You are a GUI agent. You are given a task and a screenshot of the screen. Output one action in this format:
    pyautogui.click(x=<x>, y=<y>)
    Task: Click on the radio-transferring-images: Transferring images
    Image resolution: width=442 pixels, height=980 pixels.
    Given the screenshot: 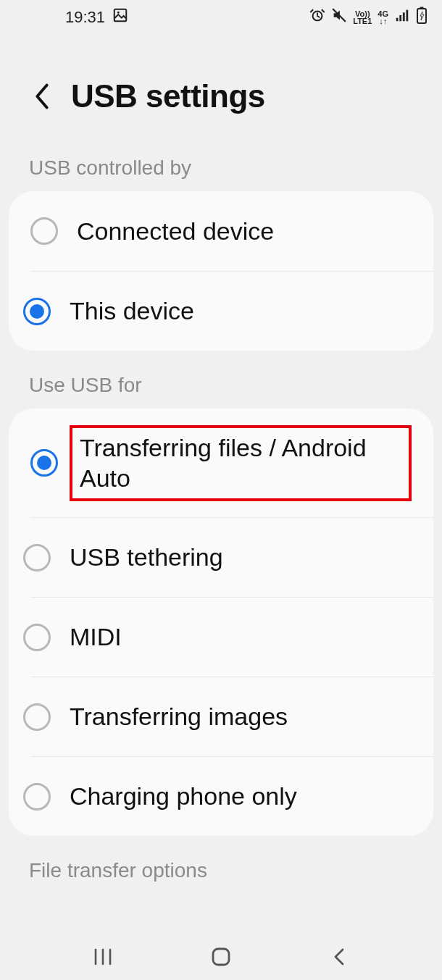 What is the action you would take?
    pyautogui.click(x=232, y=716)
    